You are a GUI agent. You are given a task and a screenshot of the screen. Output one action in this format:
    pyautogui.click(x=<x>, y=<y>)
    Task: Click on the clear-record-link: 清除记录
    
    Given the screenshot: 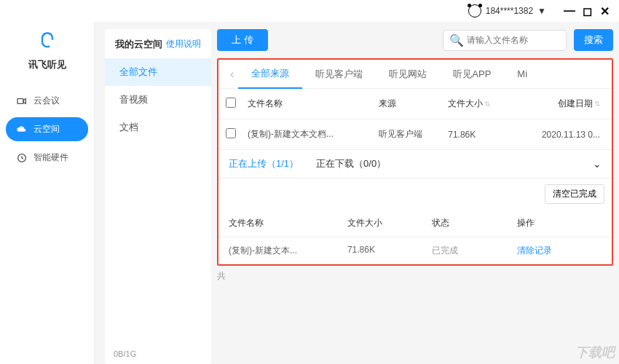 What is the action you would take?
    pyautogui.click(x=559, y=250)
    